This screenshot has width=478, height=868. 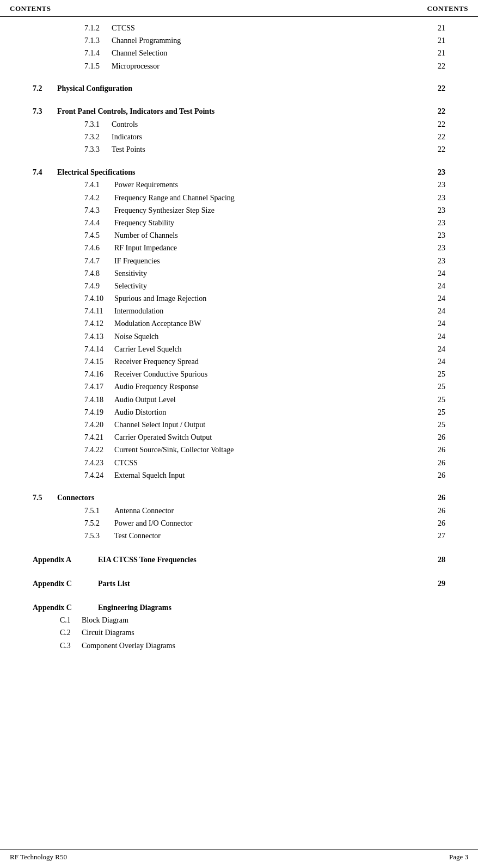 What do you see at coordinates (239, 633) in the screenshot?
I see `toc-item-c2: C.2Circuit Diagrams` at bounding box center [239, 633].